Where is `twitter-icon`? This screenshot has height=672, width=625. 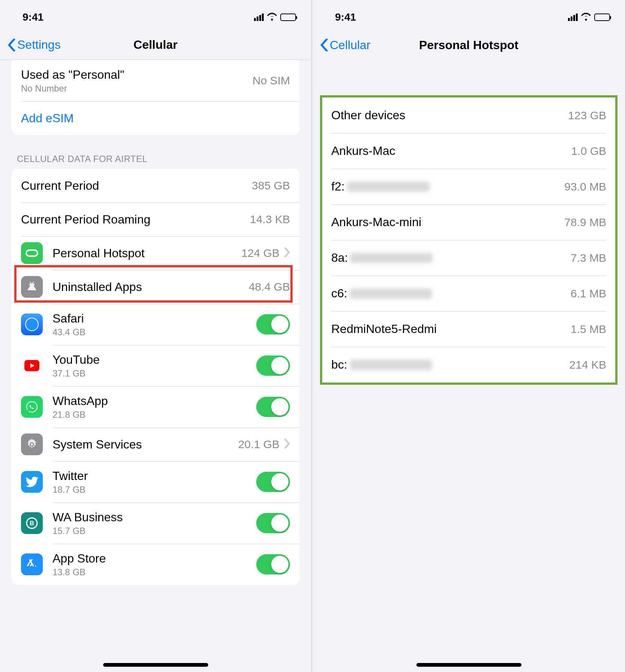
twitter-icon is located at coordinates (32, 482).